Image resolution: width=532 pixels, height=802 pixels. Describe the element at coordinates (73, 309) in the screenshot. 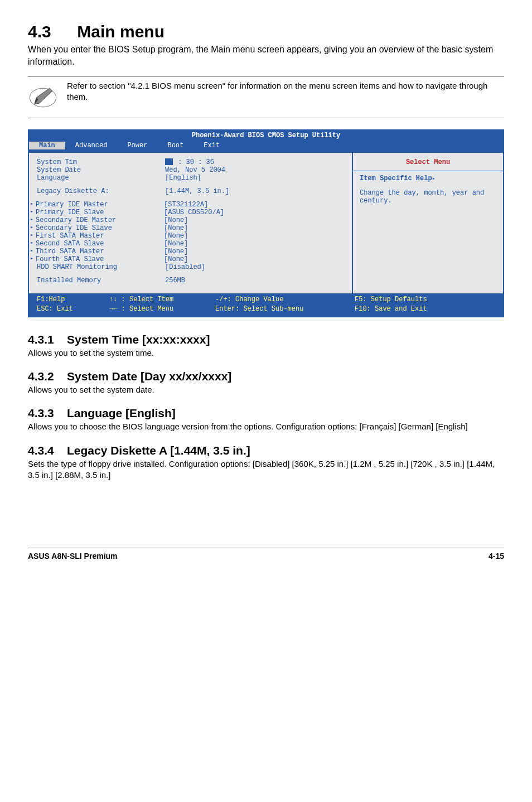

I see `bios-key-hint: ESC: Exit` at that location.